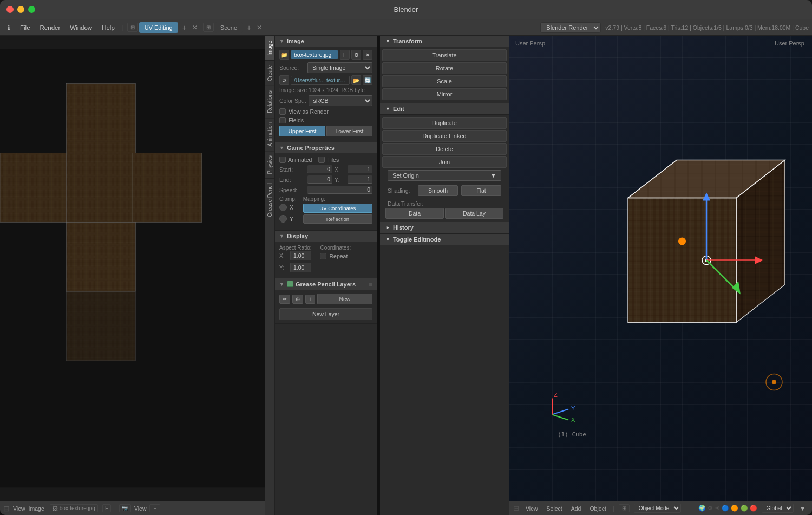  I want to click on image-filename: box-texture.jpg, so click(315, 55).